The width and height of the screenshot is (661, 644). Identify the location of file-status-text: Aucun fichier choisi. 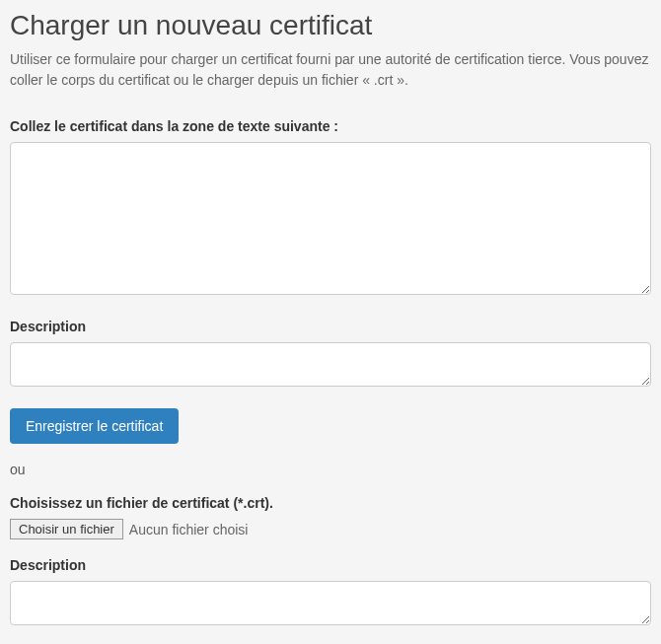
(189, 530).